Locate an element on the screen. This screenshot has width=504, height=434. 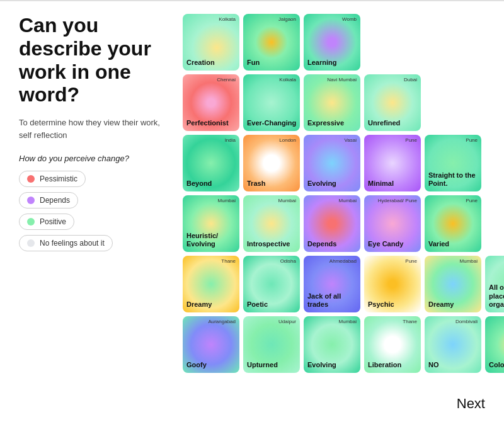
card: PuneMinimal is located at coordinates (392, 163).